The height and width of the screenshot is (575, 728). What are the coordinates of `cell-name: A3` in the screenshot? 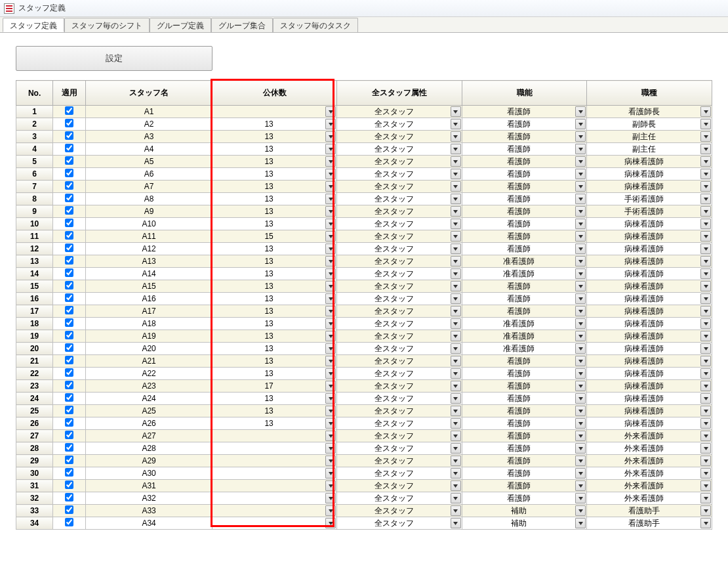 It's located at (150, 137).